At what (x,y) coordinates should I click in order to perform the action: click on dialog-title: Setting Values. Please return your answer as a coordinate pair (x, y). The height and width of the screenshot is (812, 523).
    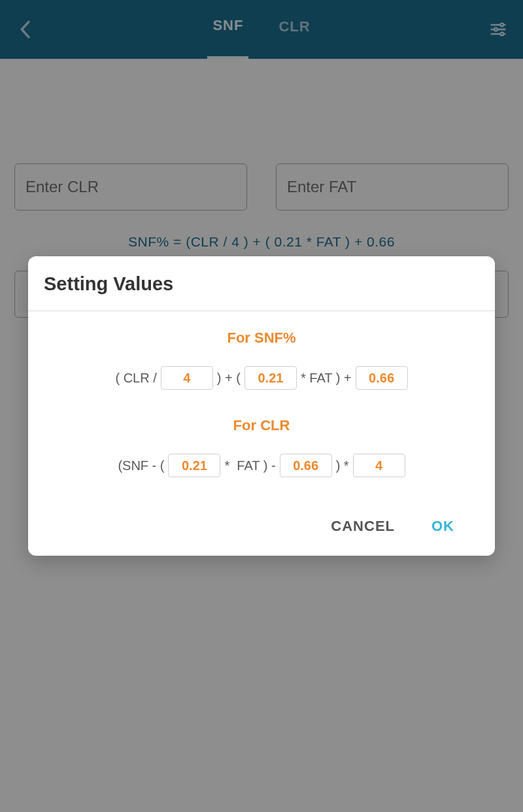
    Looking at the image, I should click on (262, 284).